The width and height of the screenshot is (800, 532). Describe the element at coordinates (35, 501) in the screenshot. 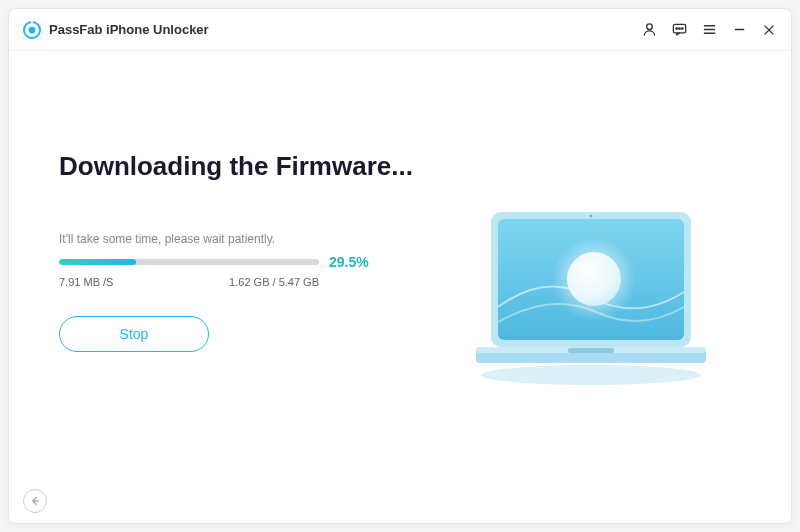

I see `arrow-left-icon` at that location.